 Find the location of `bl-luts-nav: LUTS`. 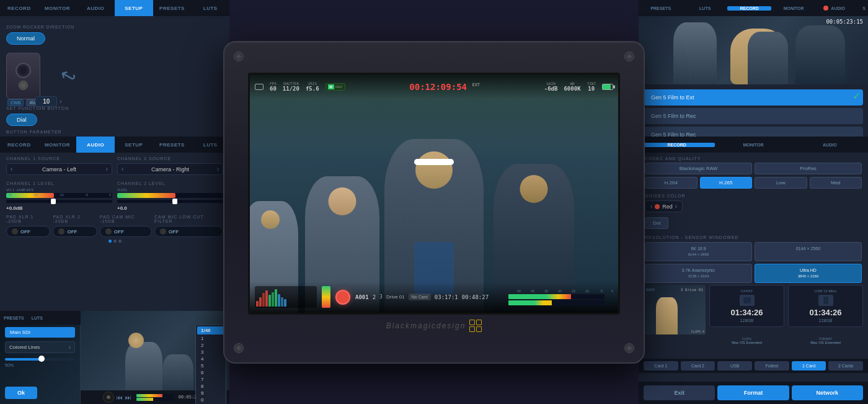

bl-luts-nav: LUTS is located at coordinates (37, 318).